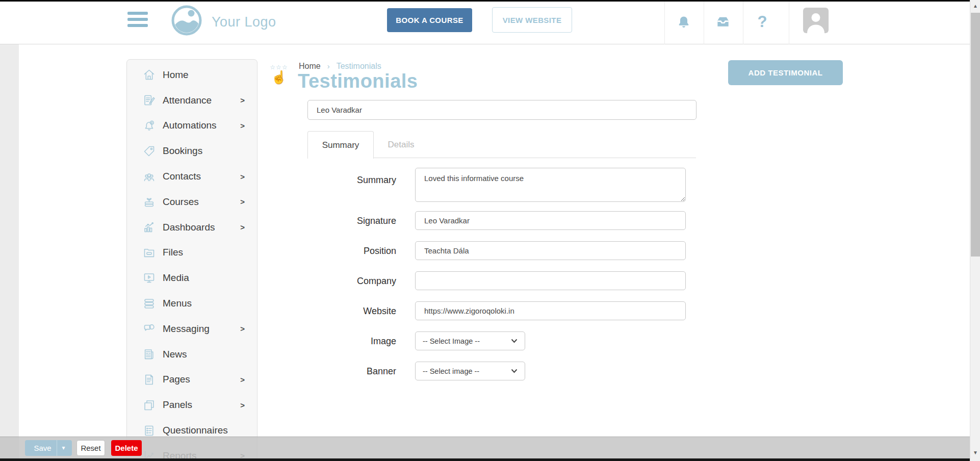 The height and width of the screenshot is (461, 980). What do you see at coordinates (149, 405) in the screenshot?
I see `panels-icon` at bounding box center [149, 405].